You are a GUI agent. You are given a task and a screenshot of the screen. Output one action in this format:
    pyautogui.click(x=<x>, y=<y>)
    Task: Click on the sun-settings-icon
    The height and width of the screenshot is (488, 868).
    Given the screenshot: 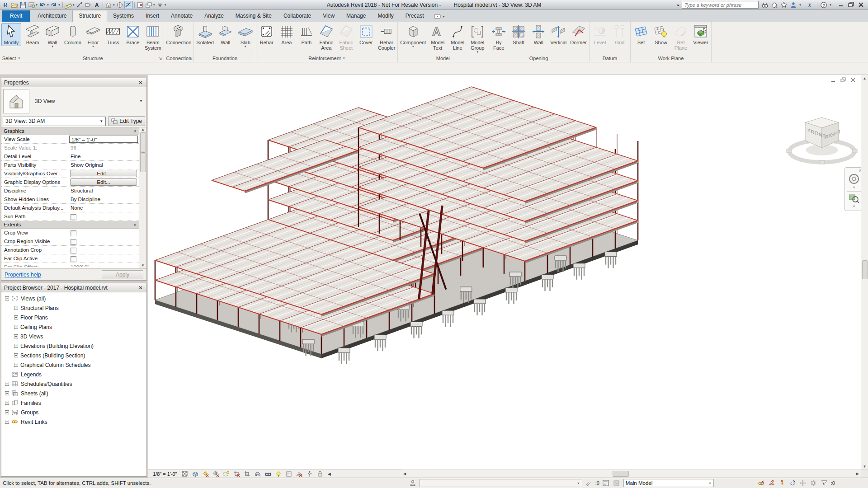 What is the action you would take?
    pyautogui.click(x=227, y=474)
    